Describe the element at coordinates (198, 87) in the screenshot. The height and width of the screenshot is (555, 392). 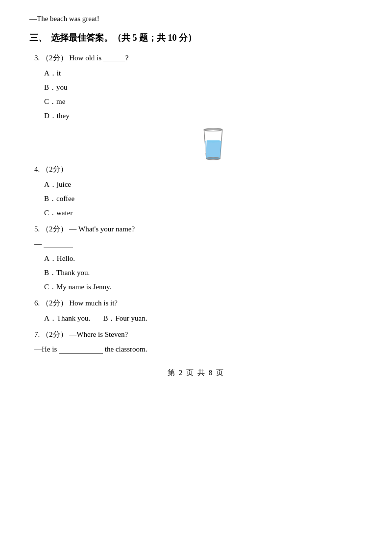
I see `q3-option-b: B．you` at that location.